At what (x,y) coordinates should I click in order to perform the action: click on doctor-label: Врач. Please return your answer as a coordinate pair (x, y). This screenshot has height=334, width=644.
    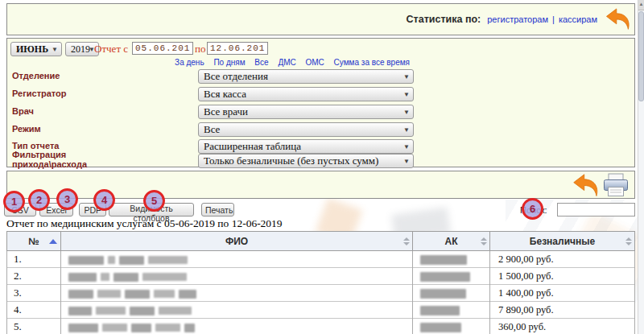
    Looking at the image, I should click on (23, 111).